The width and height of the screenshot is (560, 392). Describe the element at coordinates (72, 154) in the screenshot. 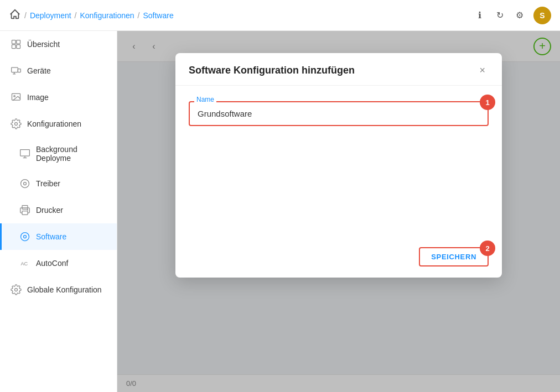

I see `sidebar-label-bg-deployment: Background Deployme` at that location.